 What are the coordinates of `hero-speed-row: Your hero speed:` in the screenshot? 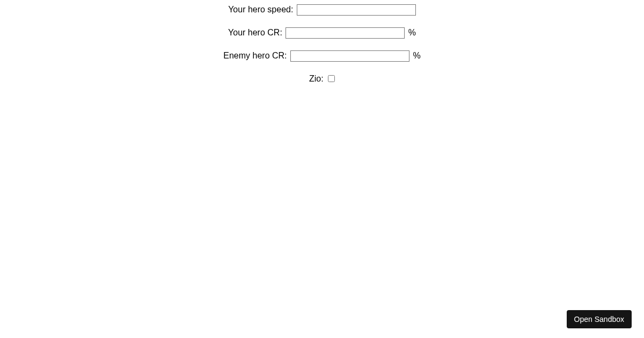 It's located at (322, 10).